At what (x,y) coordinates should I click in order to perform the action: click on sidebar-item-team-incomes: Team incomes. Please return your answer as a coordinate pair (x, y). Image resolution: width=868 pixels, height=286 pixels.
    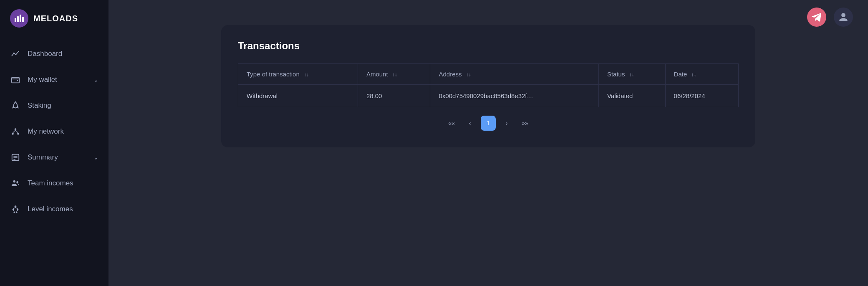
    Looking at the image, I should click on (54, 183).